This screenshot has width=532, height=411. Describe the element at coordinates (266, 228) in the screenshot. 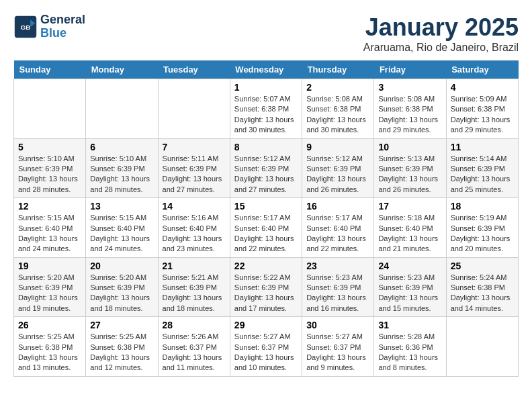

I see `calendar-cell: 15Sunrise: 5:17 AMSunset: 6:40 PMDayligh…` at that location.